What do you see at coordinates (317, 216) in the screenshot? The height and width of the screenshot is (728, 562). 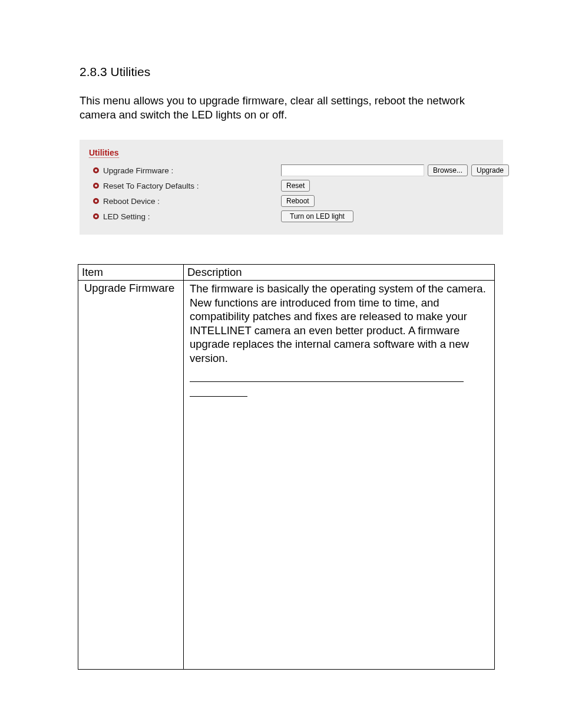 I see `led-toggle-button: Turn on LED light` at bounding box center [317, 216].